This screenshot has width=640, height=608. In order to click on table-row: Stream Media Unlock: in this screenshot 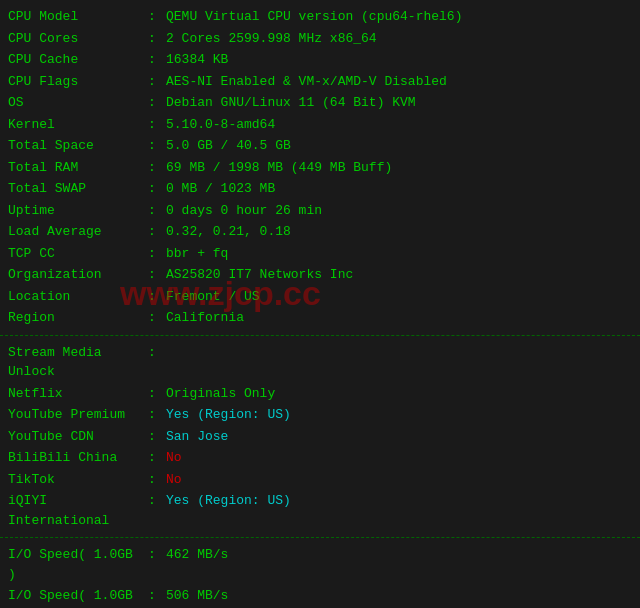, I will do `click(320, 362)`.